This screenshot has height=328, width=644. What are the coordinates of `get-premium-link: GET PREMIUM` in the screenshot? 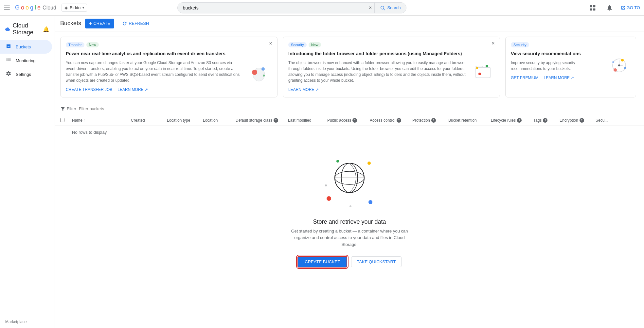 It's located at (525, 78).